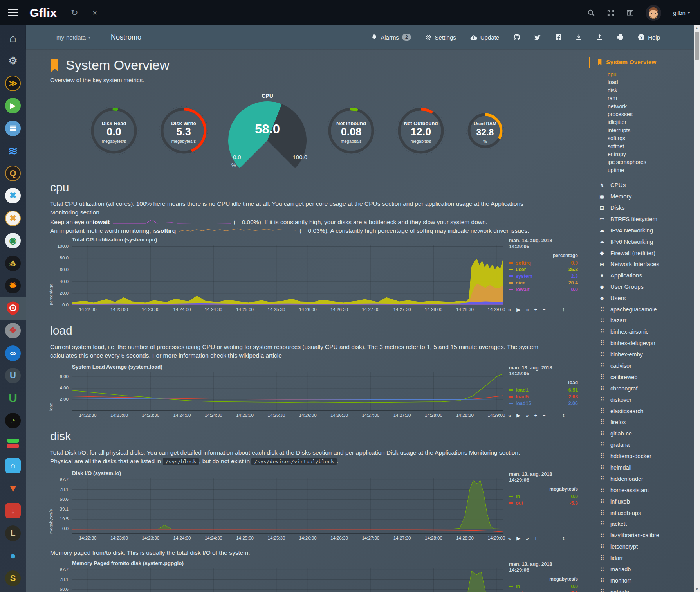 This screenshot has width=700, height=592. I want to click on gitlab-icon: ▼, so click(13, 488).